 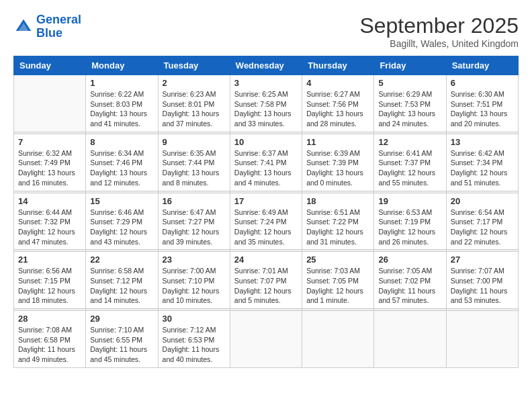 I want to click on logo-text: General Blue, so click(x=59, y=27).